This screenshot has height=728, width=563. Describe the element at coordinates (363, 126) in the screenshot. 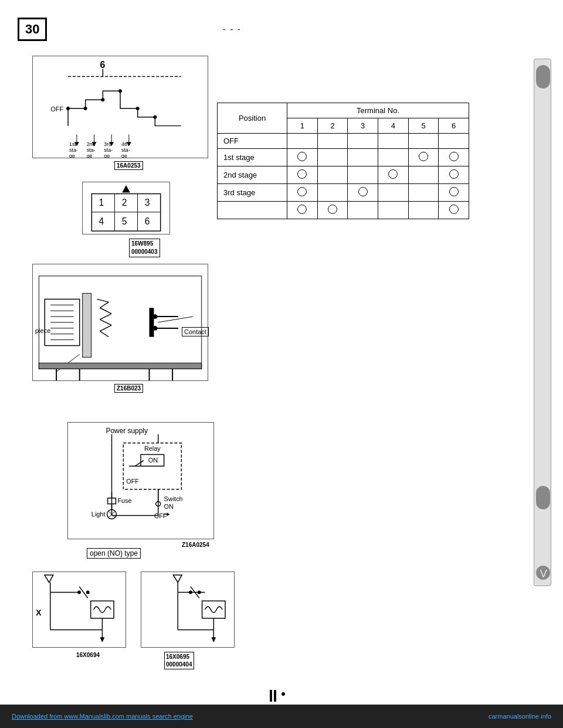

I see `col-3: 3` at that location.